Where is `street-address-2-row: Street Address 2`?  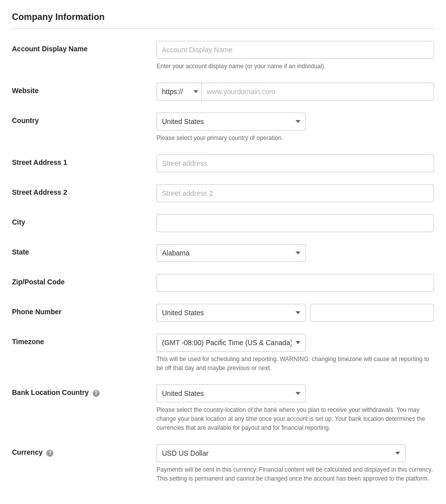 street-address-2-row: Street Address 2 is located at coordinates (223, 193).